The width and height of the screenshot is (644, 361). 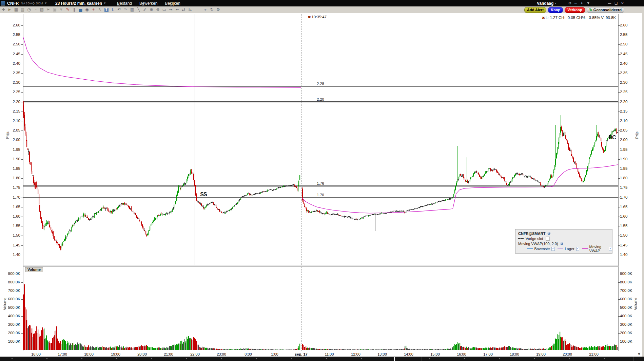 What do you see at coordinates (576, 3) in the screenshot?
I see `link-icon: ∞` at bounding box center [576, 3].